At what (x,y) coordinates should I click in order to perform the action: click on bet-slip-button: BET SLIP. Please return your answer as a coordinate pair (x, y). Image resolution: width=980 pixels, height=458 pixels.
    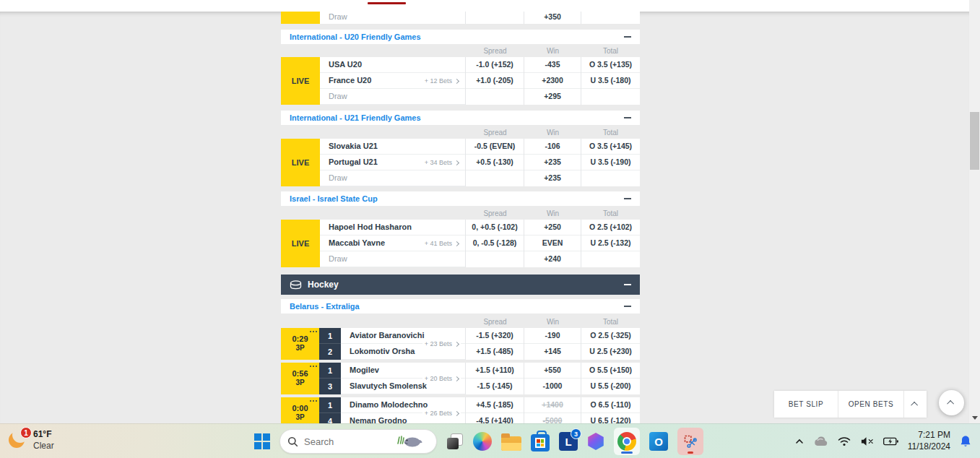
    Looking at the image, I should click on (806, 405).